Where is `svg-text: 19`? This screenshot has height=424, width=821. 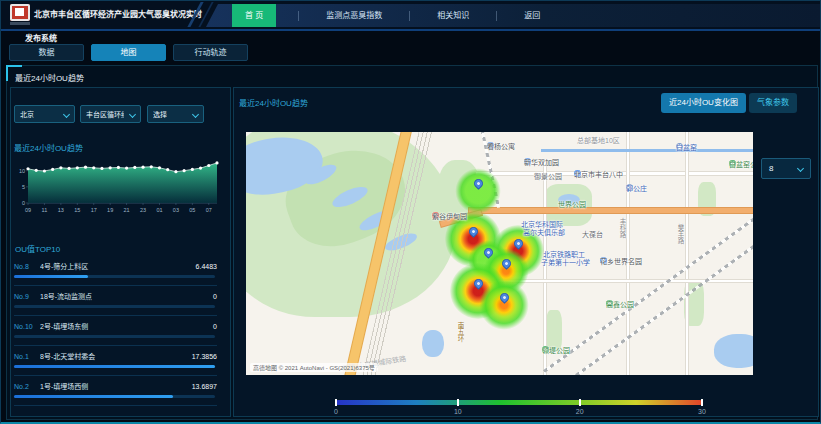
svg-text: 19 is located at coordinates (110, 210).